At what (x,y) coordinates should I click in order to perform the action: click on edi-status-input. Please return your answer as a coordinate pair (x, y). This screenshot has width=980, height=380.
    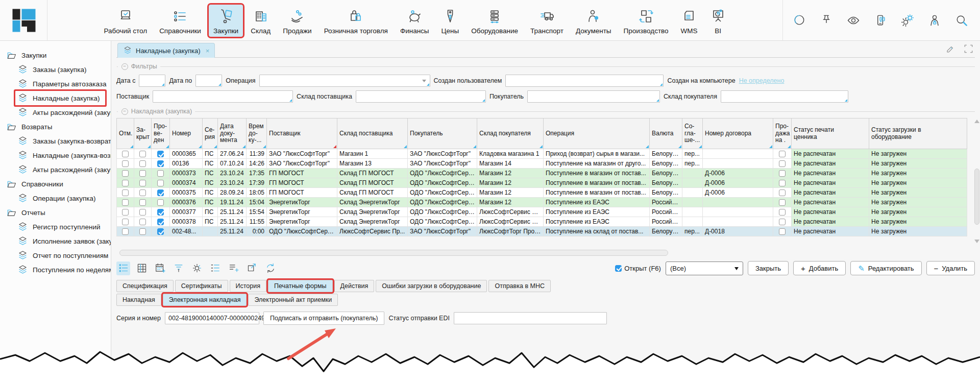
    Looking at the image, I should click on (530, 318).